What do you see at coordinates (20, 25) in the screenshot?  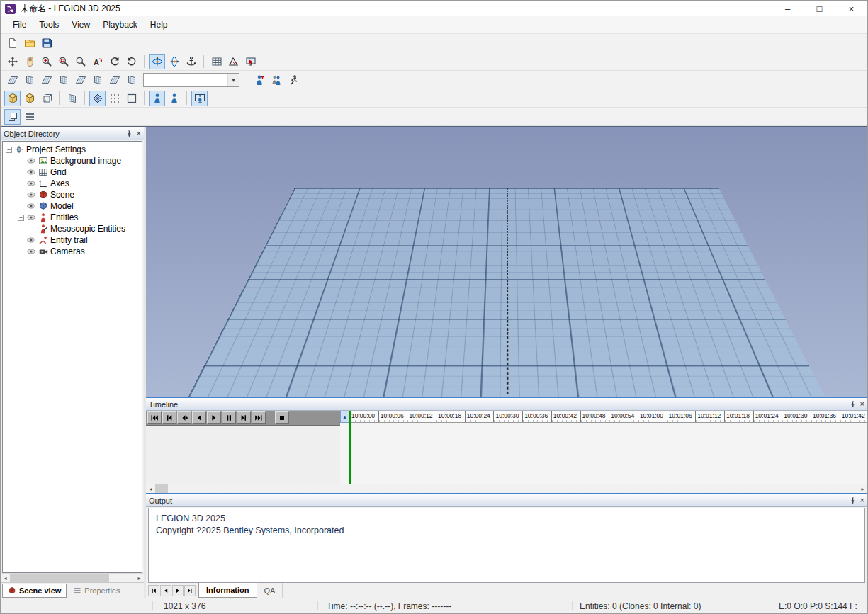 I see `menu-item: File` at bounding box center [20, 25].